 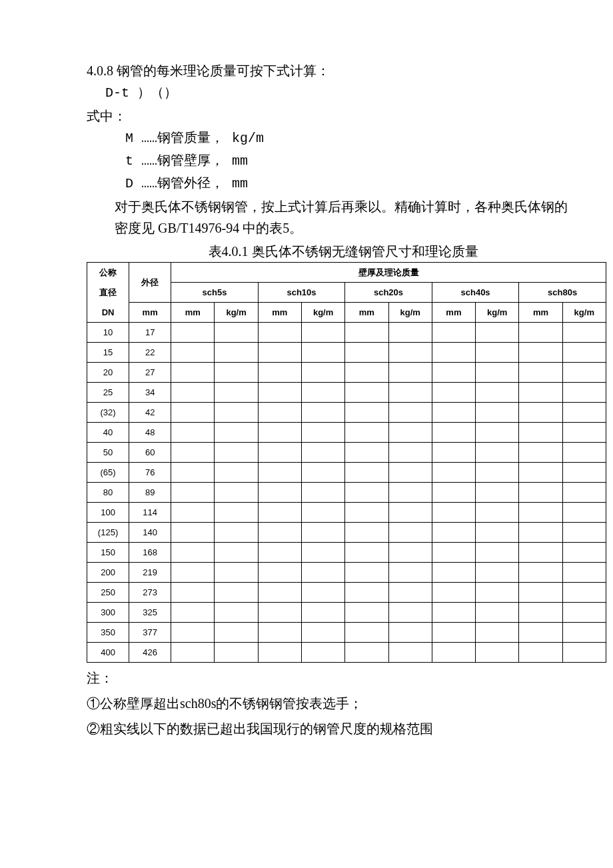 I want to click on table-row: 1522, so click(x=346, y=353).